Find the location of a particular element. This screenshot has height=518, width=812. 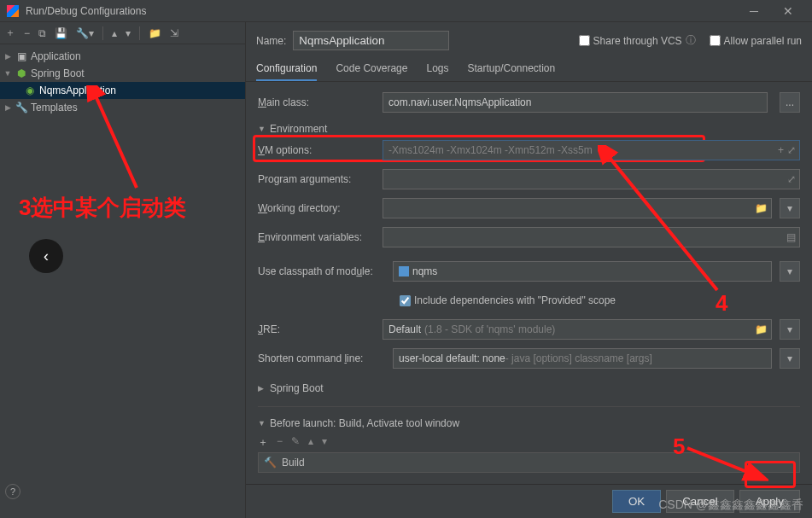

annotation-5: 5 is located at coordinates (679, 447).